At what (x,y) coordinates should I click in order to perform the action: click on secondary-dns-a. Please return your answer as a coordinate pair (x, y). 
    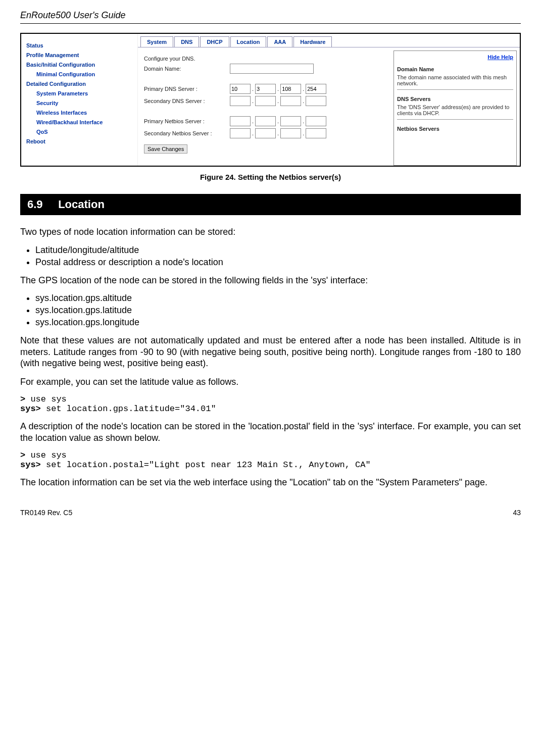
    Looking at the image, I should click on (240, 101).